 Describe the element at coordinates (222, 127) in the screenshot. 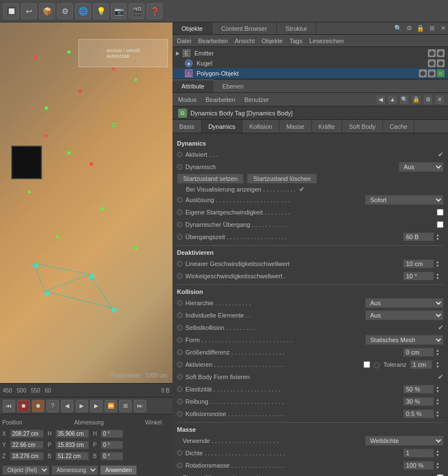

I see `tab-dynamics: Dynamics` at that location.